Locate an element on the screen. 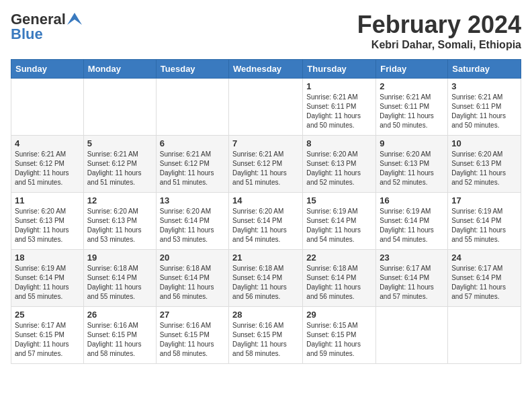 This screenshot has height=411, width=532. day-number: 17 is located at coordinates (484, 200).